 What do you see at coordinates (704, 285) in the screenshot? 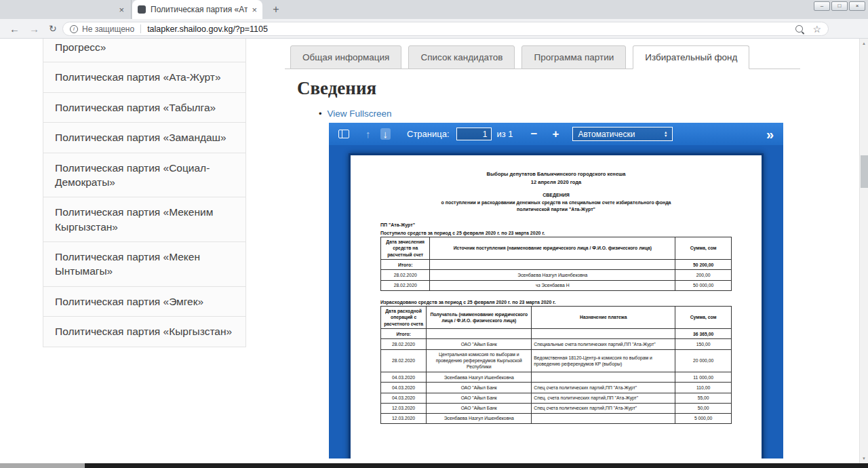
I see `table-cell: 50 000,00` at bounding box center [704, 285].